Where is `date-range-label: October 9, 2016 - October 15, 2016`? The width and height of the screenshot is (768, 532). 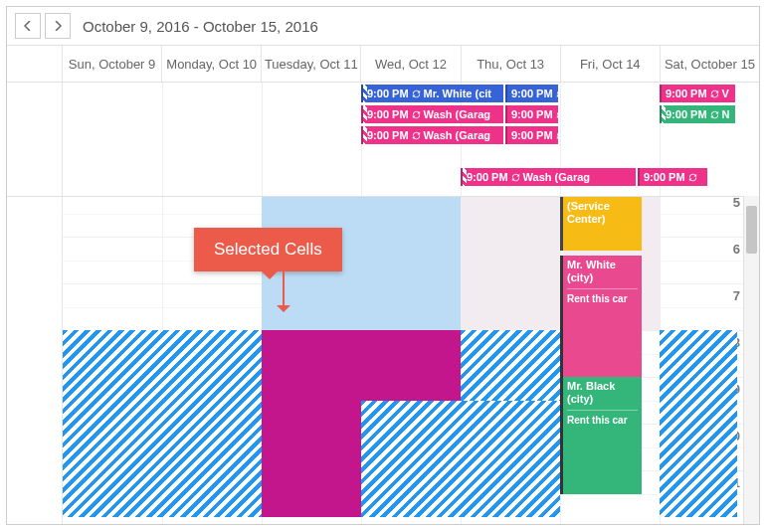
date-range-label: October 9, 2016 - October 15, 2016 is located at coordinates (201, 26).